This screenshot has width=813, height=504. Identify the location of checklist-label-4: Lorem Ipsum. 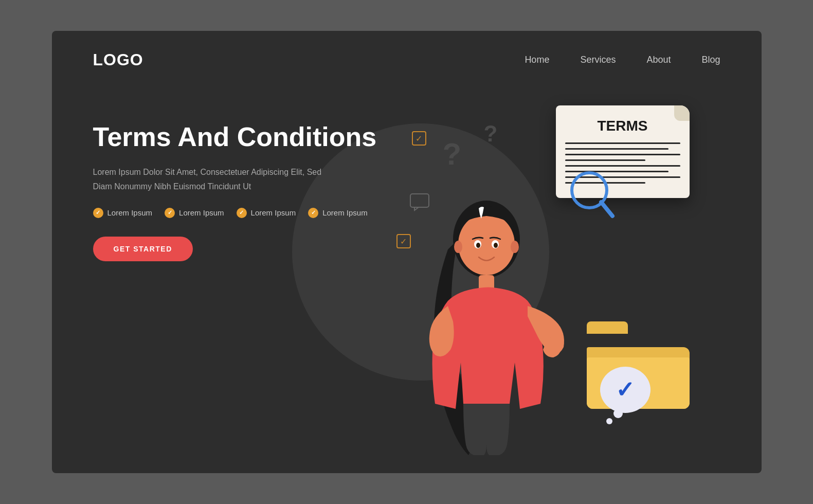
(345, 213).